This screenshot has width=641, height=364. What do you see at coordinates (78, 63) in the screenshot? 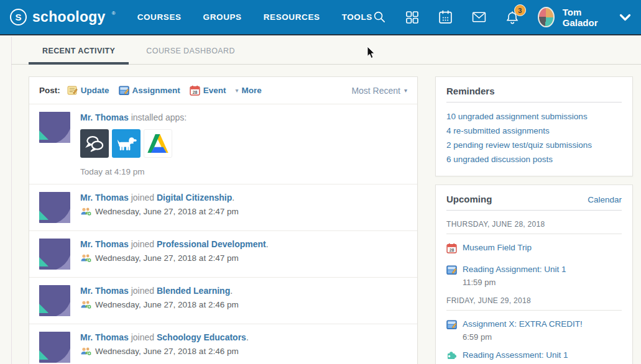
I see `active-tab-underline` at bounding box center [78, 63].